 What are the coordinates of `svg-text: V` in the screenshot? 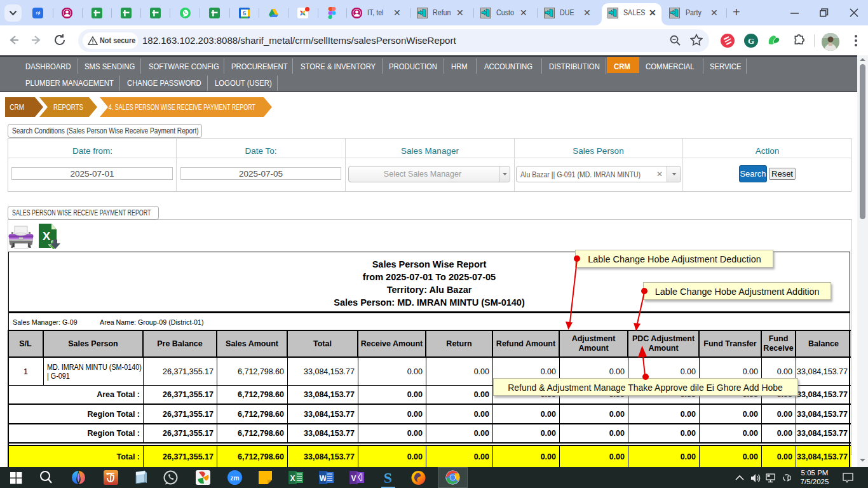 It's located at (353, 478).